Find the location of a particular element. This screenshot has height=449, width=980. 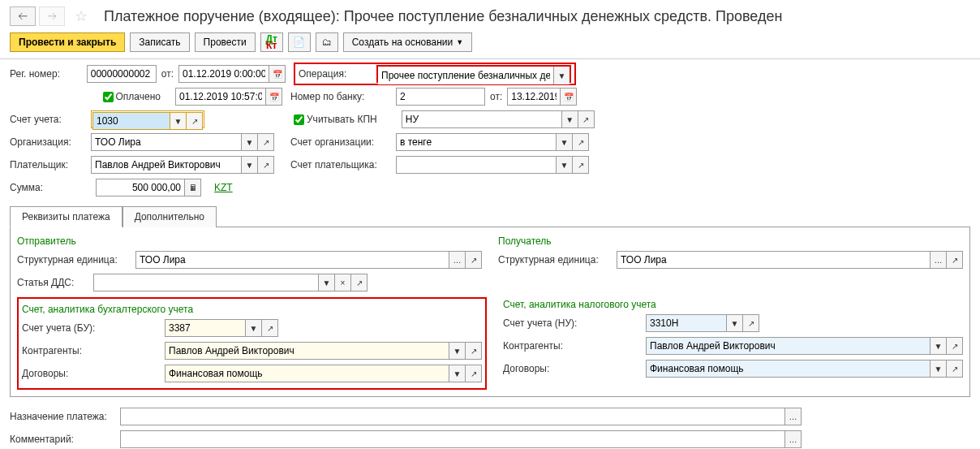

tab-additional: Дополнительно is located at coordinates (170, 217).